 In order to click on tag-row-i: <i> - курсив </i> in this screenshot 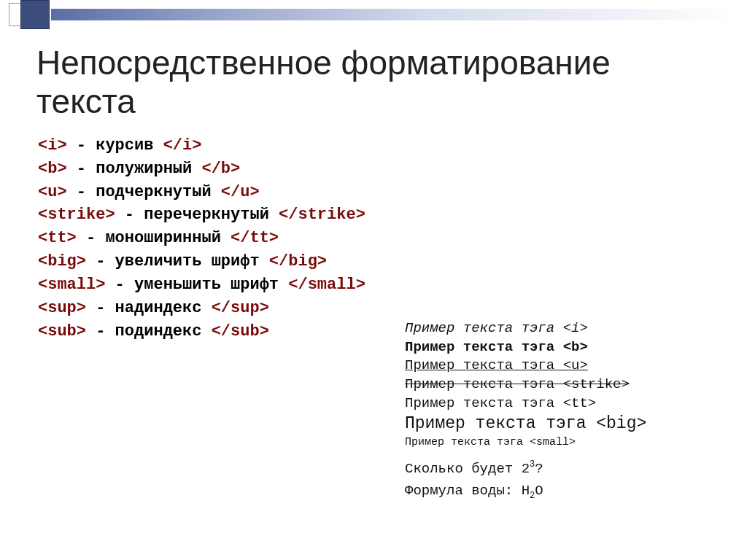, I will do `click(376, 146)`.